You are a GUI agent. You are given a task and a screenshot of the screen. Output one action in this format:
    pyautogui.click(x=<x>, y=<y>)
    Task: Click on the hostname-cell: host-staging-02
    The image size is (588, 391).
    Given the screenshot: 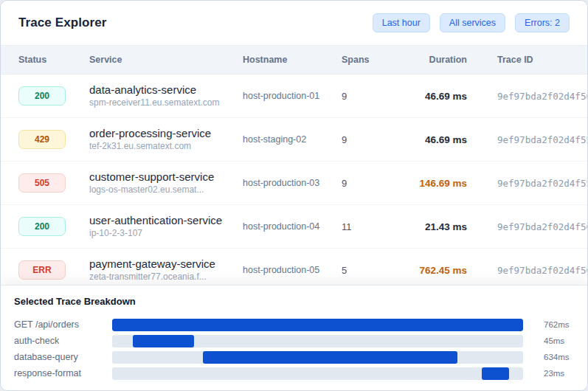 What is the action you would take?
    pyautogui.click(x=292, y=139)
    